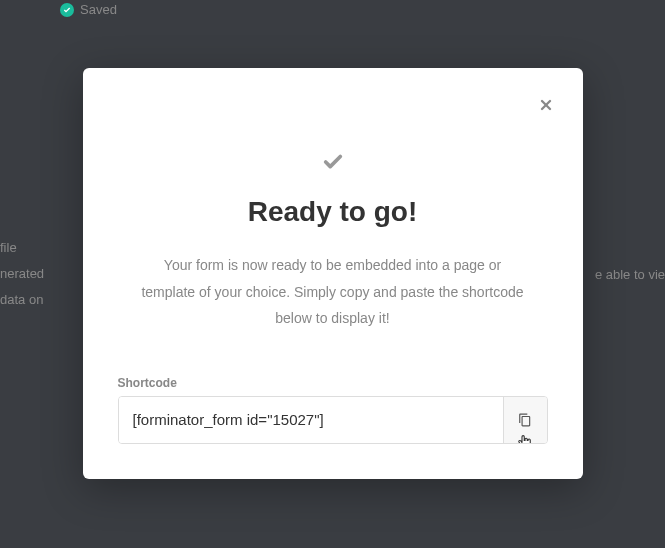 The height and width of the screenshot is (548, 665). I want to click on checkmark-icon, so click(333, 162).